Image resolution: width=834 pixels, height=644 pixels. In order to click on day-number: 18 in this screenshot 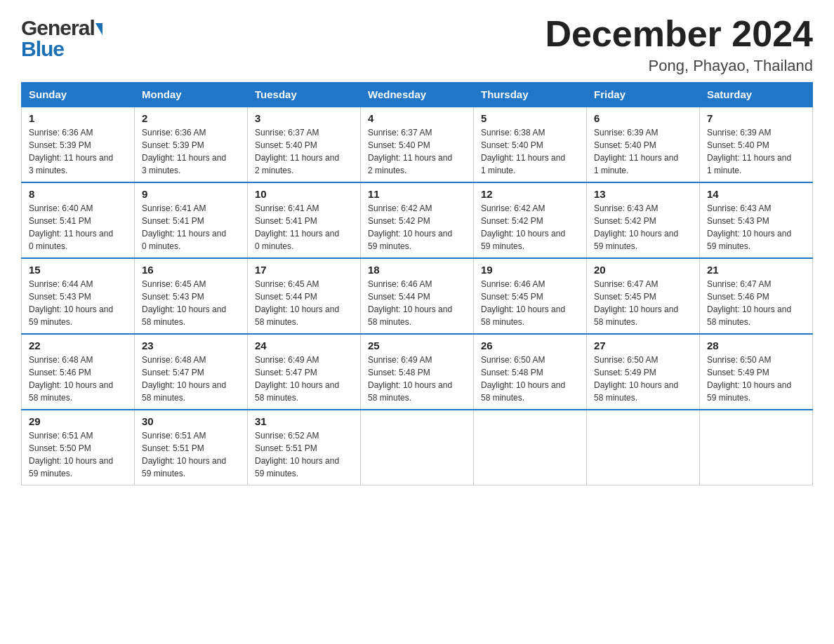, I will do `click(417, 269)`.